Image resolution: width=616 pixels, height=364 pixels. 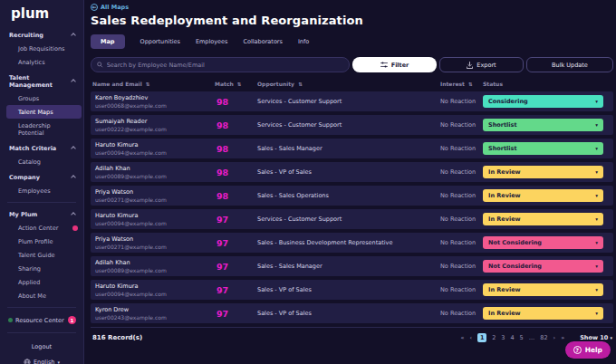 What do you see at coordinates (303, 42) in the screenshot?
I see `tab-info: Info` at bounding box center [303, 42].